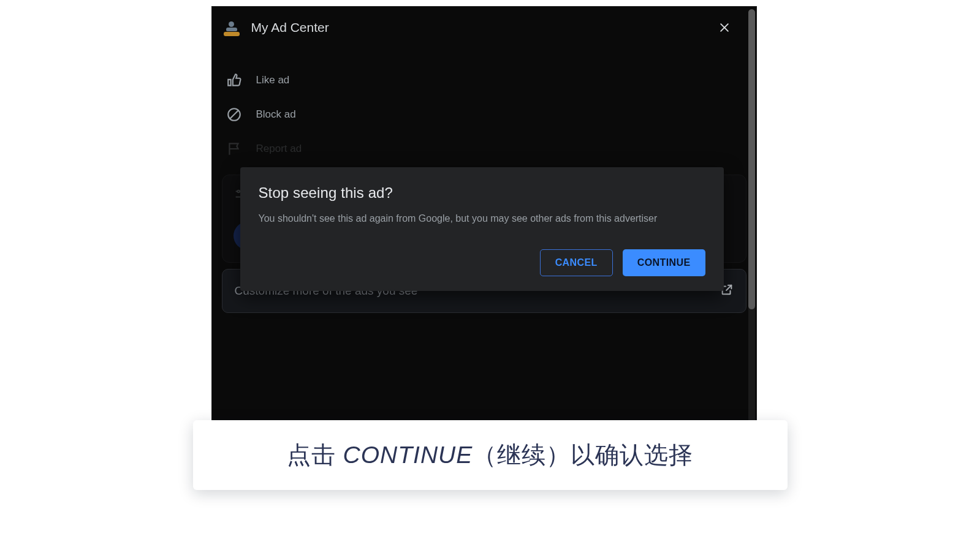  What do you see at coordinates (491, 80) in the screenshot?
I see `like-ad-item: Like ad` at bounding box center [491, 80].